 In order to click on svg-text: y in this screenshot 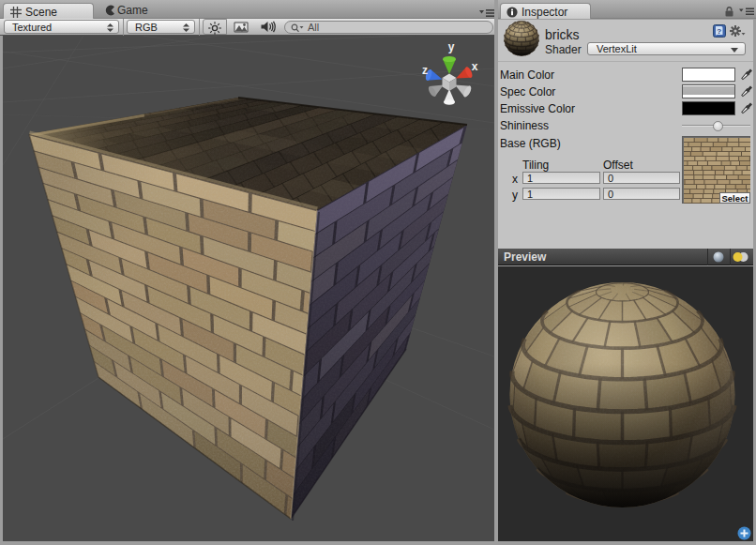, I will do `click(452, 47)`.